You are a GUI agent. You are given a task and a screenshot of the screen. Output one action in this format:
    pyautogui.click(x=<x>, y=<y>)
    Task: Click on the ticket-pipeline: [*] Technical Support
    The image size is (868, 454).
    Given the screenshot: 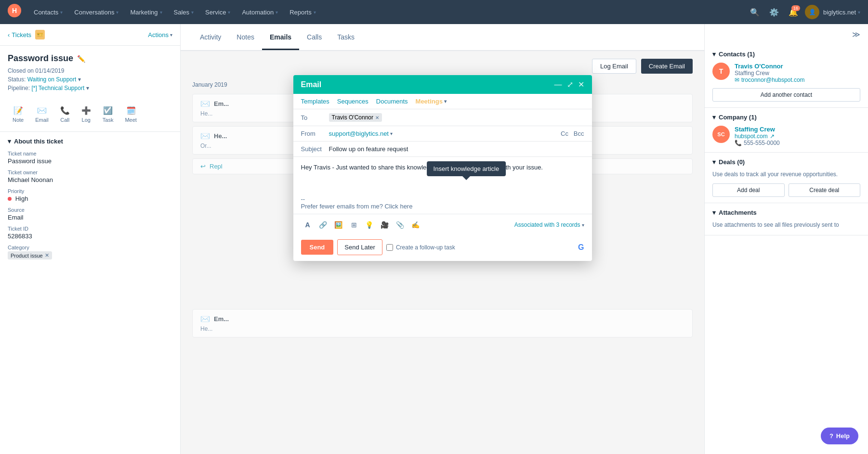 What is the action you would take?
    pyautogui.click(x=58, y=88)
    